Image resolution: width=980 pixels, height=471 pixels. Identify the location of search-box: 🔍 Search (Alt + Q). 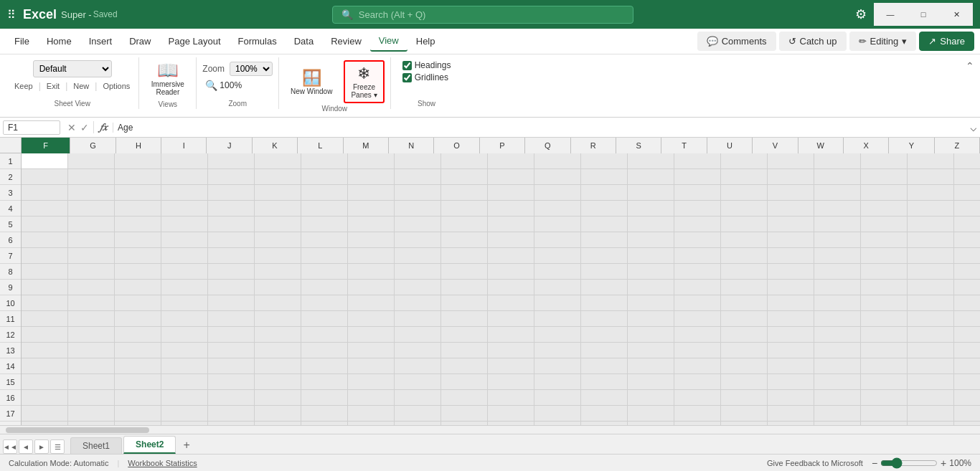
(483, 14).